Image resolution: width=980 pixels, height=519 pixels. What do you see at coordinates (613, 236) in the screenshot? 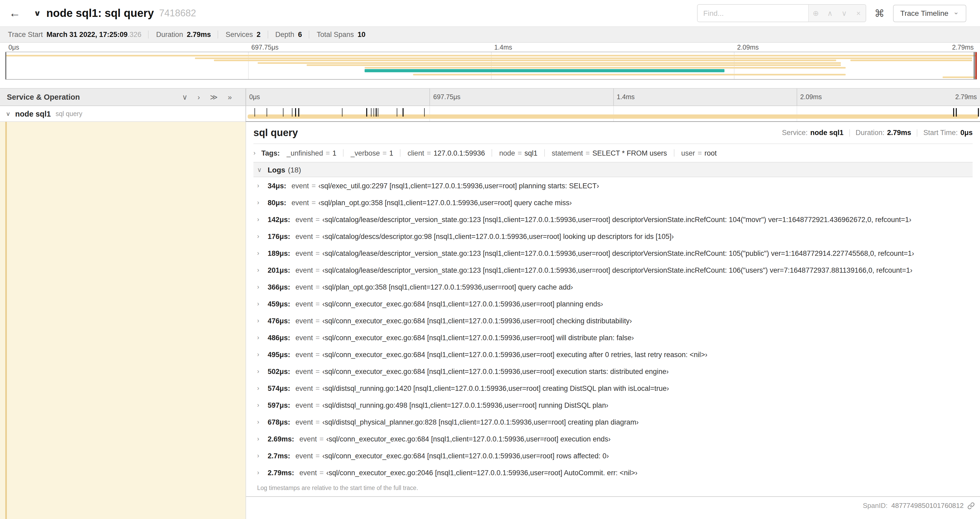
I see `log-entry: ›176μs:event=‹sql/catalog/descs/descript…` at bounding box center [613, 236].